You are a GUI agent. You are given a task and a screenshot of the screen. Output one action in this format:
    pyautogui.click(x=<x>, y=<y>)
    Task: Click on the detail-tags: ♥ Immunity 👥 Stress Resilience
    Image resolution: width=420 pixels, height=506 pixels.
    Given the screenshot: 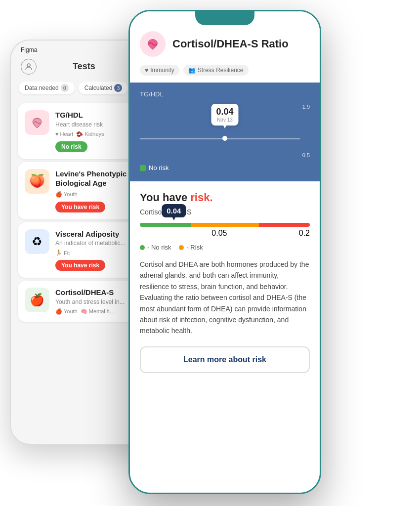 What is the action you would take?
    pyautogui.click(x=225, y=74)
    